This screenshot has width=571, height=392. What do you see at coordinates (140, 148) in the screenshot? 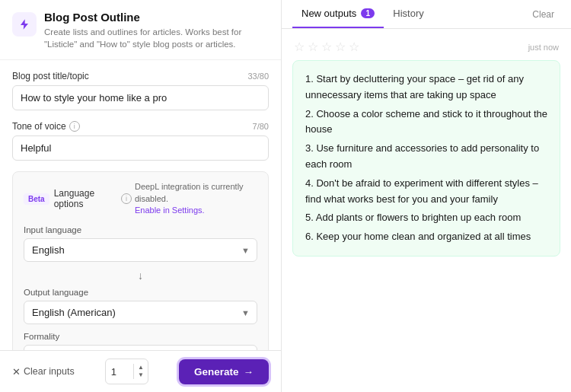
I see `tone-input` at bounding box center [140, 148].